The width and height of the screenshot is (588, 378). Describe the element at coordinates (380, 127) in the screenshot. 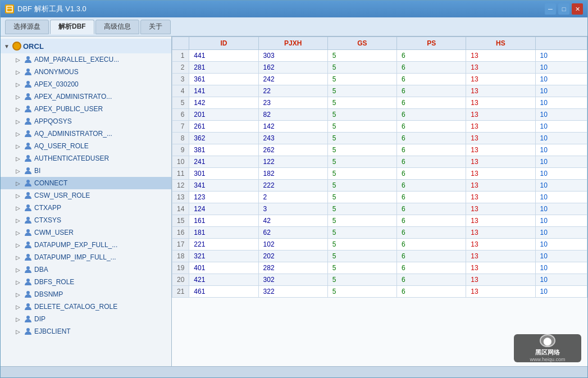

I see `table-row: 7261142561310` at that location.